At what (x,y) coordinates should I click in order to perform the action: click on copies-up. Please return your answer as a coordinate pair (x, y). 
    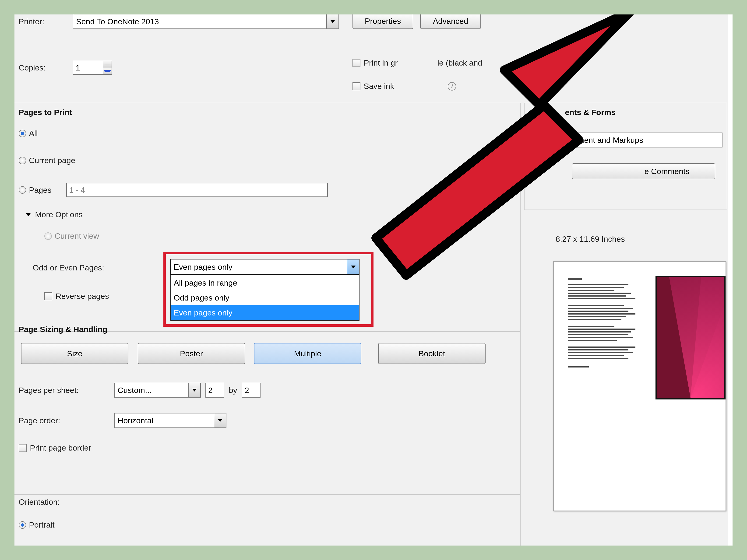
    Looking at the image, I should click on (107, 64).